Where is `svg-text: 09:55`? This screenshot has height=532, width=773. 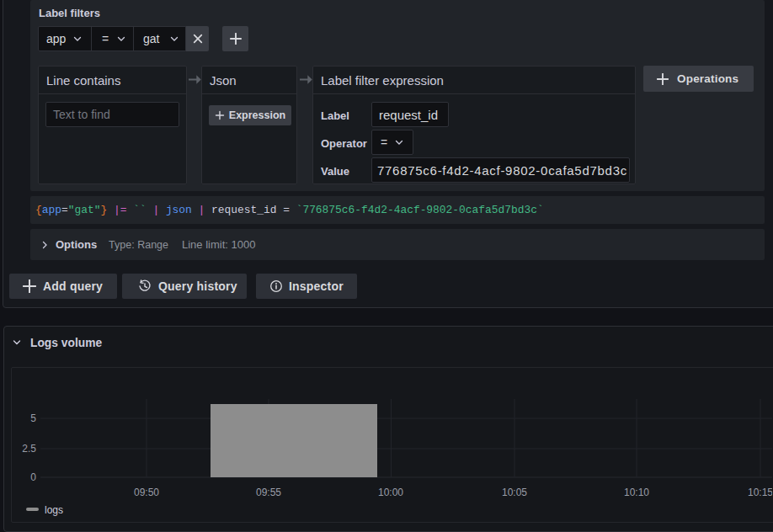
svg-text: 09:55 is located at coordinates (269, 492).